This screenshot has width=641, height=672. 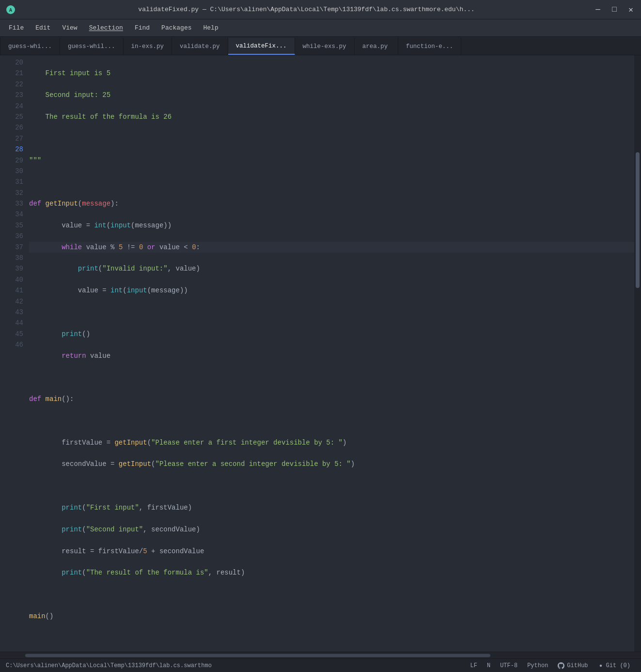 I want to click on tab-validate: validate.py, so click(x=200, y=47).